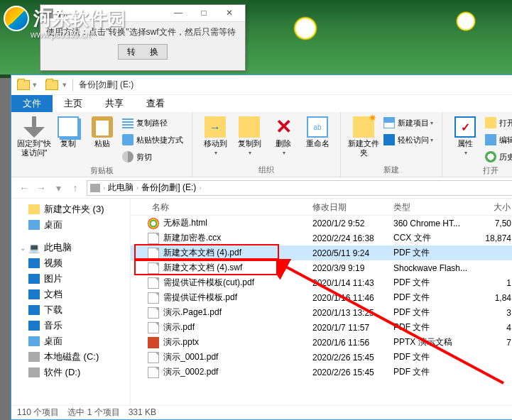  Describe the element at coordinates (321, 238) in the screenshot. I see `file-row: 新建加密卷.ccx2020/2/24 16:38CCX 文件18,874` at that location.